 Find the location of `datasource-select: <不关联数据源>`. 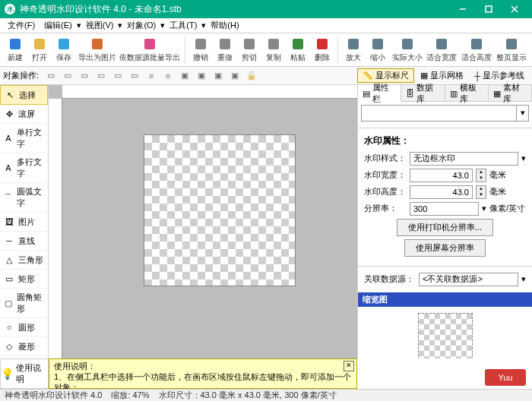

datasource-select: <不关联数据源> is located at coordinates (468, 279).